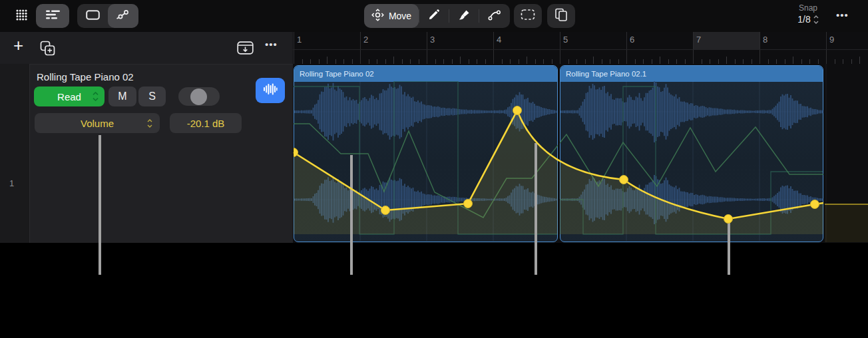  Describe the element at coordinates (97, 124) in the screenshot. I see `parameter-label: Volume` at that location.